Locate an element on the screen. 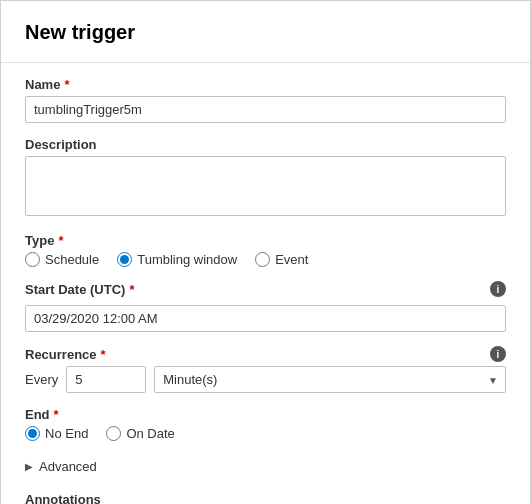  description-field-group: Description is located at coordinates (266, 178).